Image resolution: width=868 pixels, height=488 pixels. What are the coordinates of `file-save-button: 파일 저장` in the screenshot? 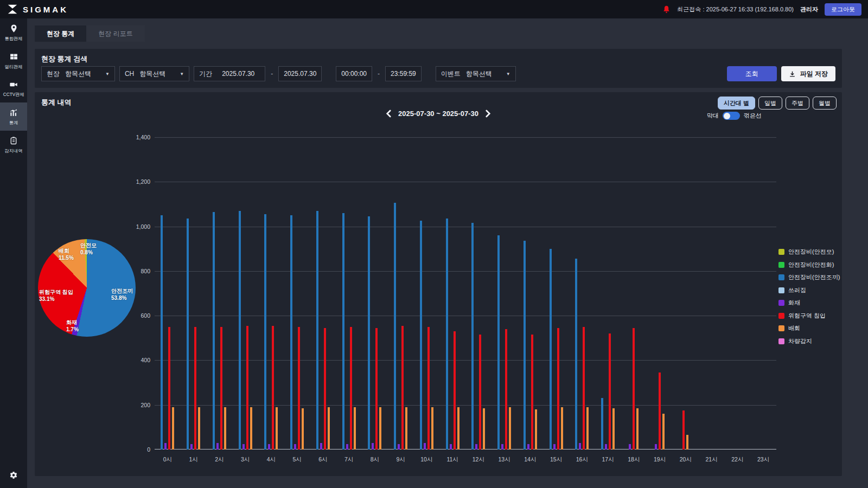 It's located at (808, 74).